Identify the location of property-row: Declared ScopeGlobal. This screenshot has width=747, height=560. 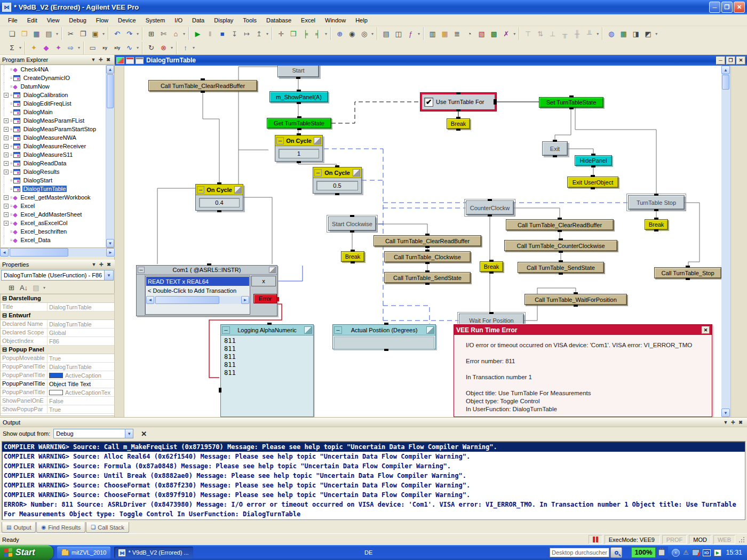
(58, 333).